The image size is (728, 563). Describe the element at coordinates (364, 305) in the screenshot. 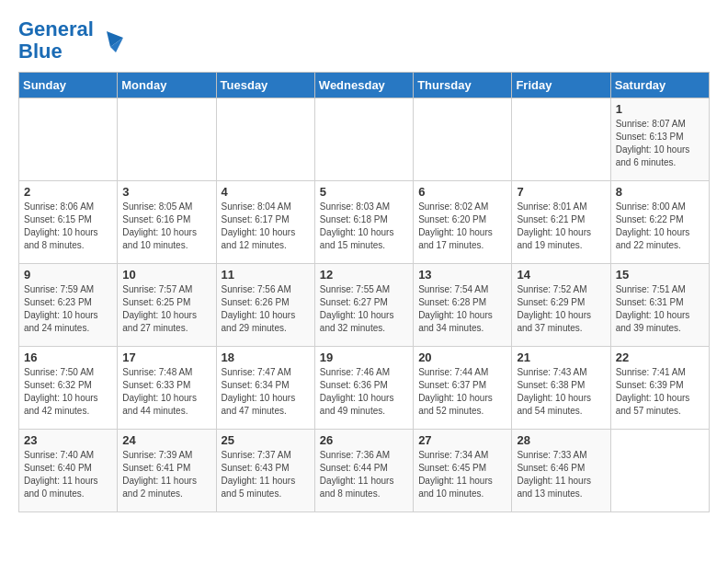

I see `calendar-cell: 12Sunrise: 7:55 AM Sunset: 6:27 PM Dayli…` at that location.